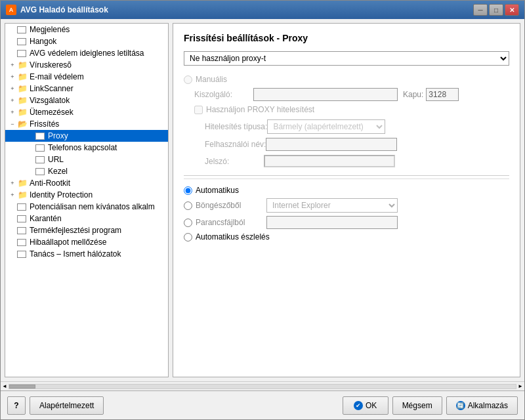 Image resolution: width=525 pixels, height=420 pixels. What do you see at coordinates (12, 124) in the screenshot?
I see `expander-frissites: −` at bounding box center [12, 124].